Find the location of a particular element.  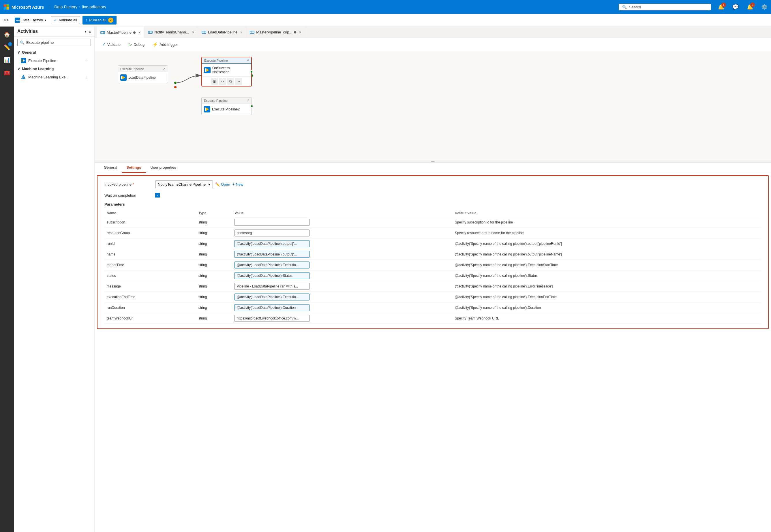

publish-all-button: ↑ Publish all 2 is located at coordinates (99, 20).